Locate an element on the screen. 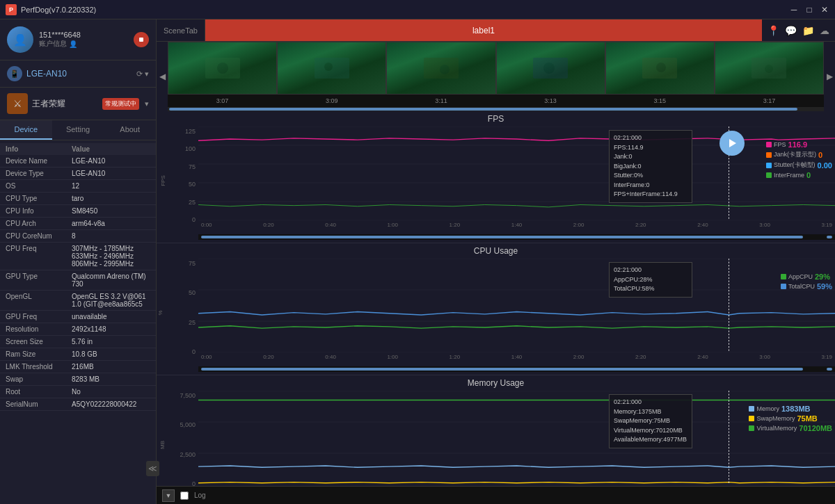  fps-x-axis: 0:00 0:20 0:40 1:00 1:20 1:40 2:00 2:20 … is located at coordinates (516, 228).